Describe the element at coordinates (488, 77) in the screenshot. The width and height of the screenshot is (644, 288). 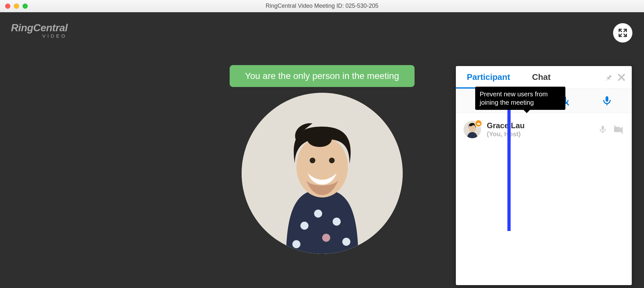
I see `tab-participant-label: Participant` at that location.